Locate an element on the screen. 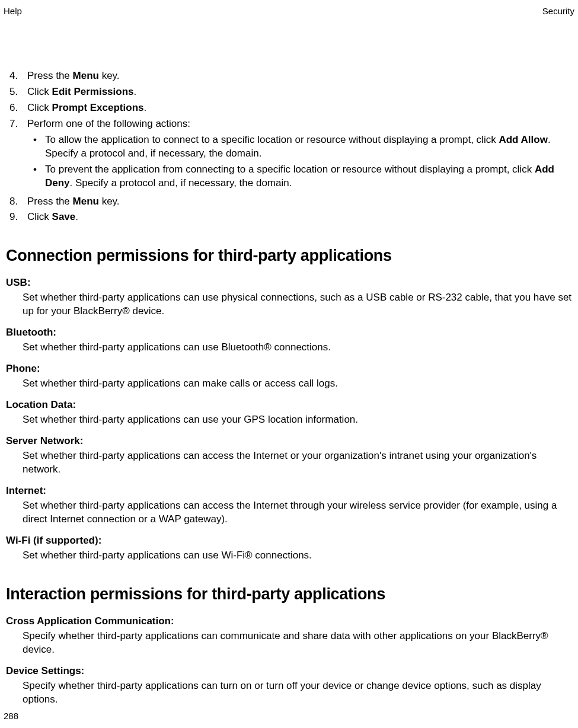 The width and height of the screenshot is (578, 728). definition-list: Cross Application Communication: Specify… is located at coordinates (289, 661).